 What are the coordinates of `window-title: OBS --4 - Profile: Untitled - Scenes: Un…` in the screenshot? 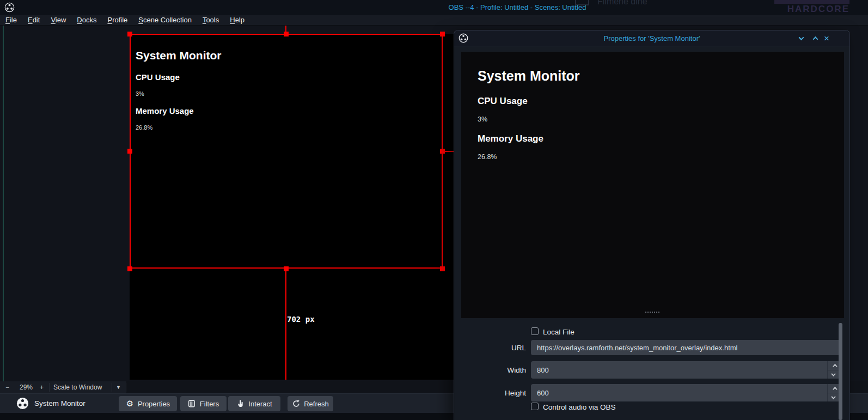 It's located at (517, 8).